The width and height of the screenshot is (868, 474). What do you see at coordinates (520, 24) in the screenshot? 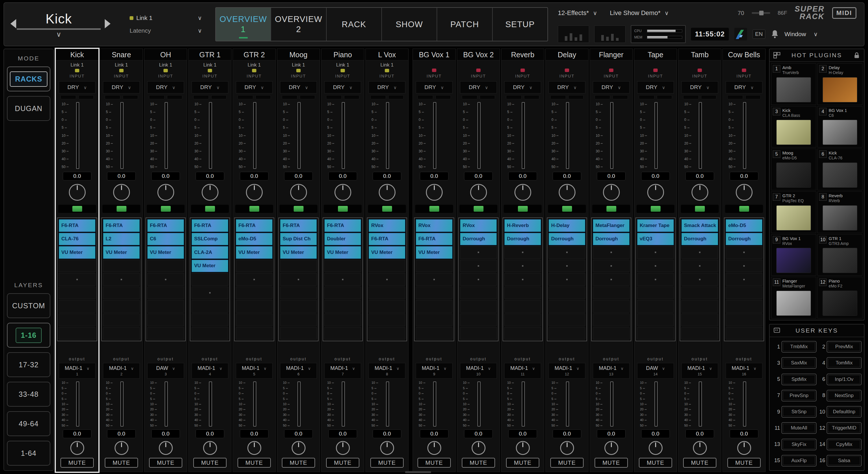
I see `tab-setup: SETUP` at bounding box center [520, 24].